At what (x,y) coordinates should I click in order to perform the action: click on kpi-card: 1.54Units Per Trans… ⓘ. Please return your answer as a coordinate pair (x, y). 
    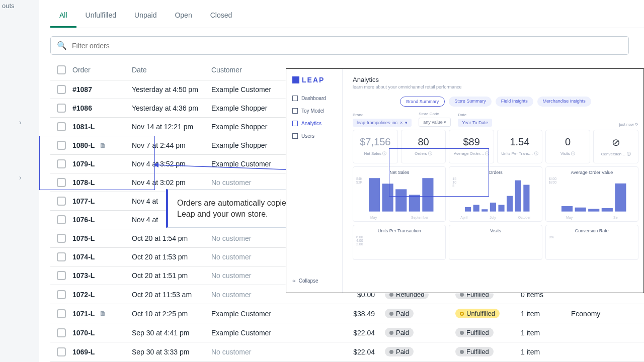
    Looking at the image, I should click on (520, 147).